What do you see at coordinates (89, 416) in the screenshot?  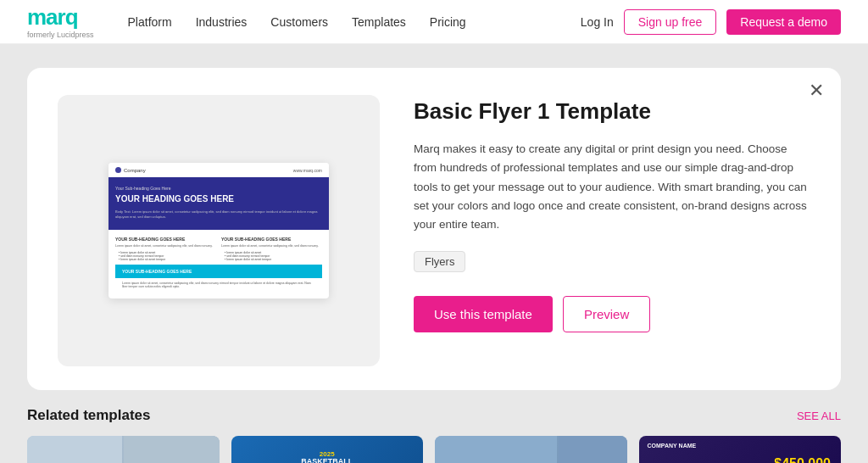 I see `related-title: Related templates` at bounding box center [89, 416].